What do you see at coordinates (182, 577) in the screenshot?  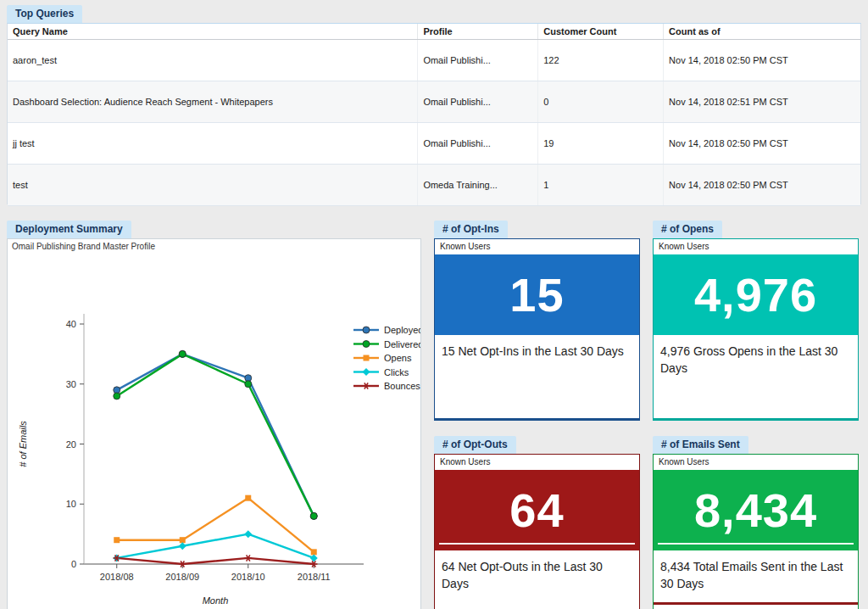 I see `svg-text: 2018/09` at bounding box center [182, 577].